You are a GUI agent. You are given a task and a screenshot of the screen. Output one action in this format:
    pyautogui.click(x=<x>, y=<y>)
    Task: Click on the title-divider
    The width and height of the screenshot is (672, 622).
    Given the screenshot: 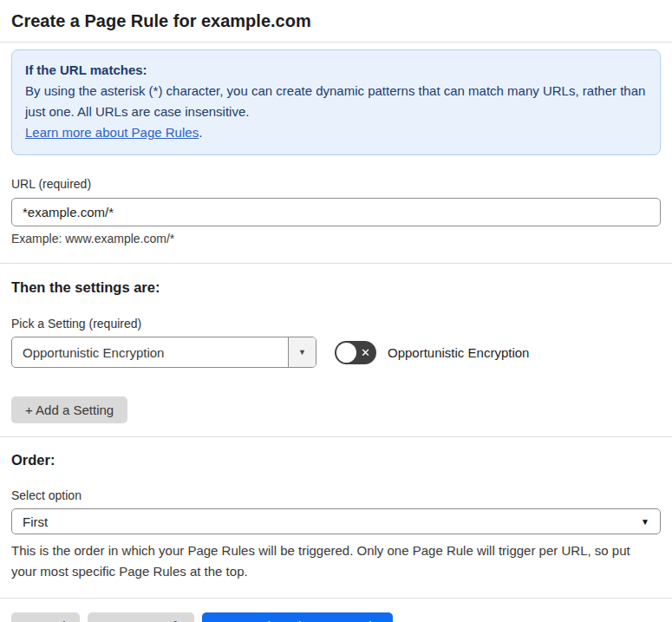 What is the action you would take?
    pyautogui.click(x=336, y=42)
    